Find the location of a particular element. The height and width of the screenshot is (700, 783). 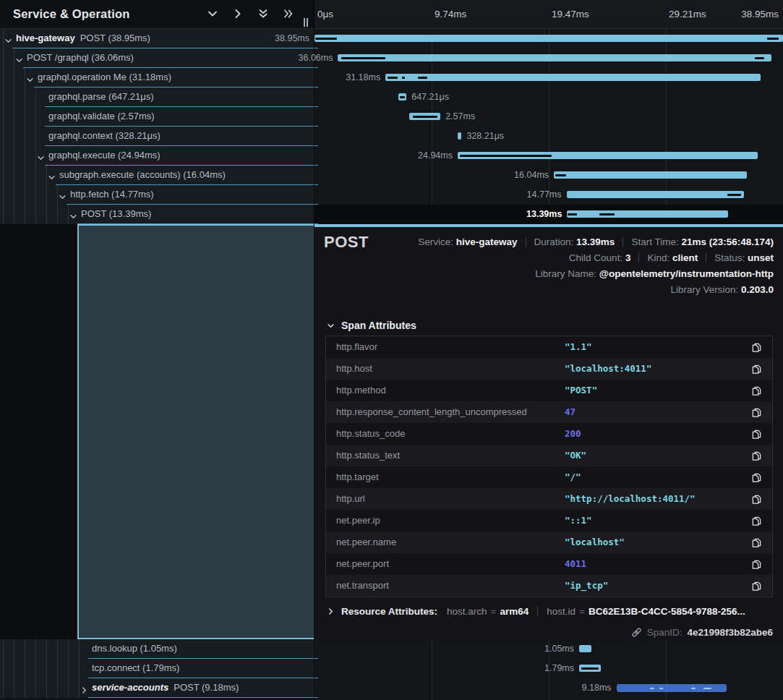

timeline-row: 2.57ms is located at coordinates (549, 117).